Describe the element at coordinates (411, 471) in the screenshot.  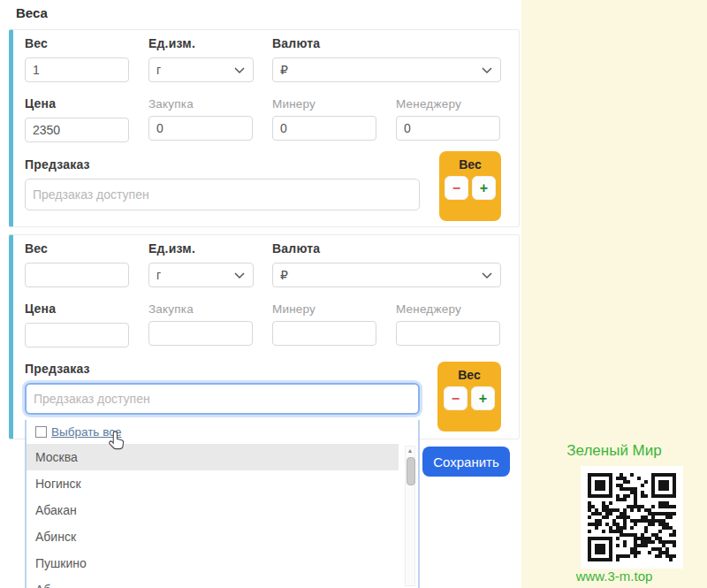
I see `scrollbar-thumb` at that location.